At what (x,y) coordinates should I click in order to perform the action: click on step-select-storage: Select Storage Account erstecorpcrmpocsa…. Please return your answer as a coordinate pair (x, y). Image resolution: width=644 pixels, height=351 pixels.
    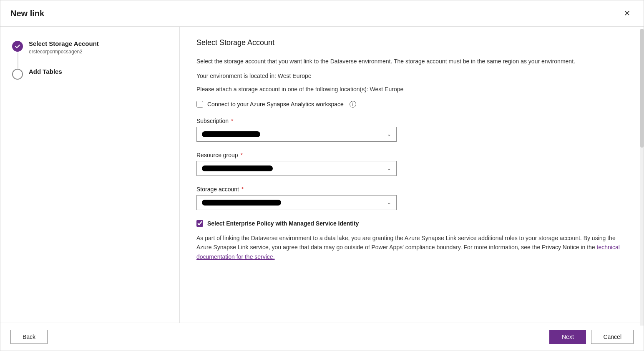
    Looking at the image, I should click on (90, 48).